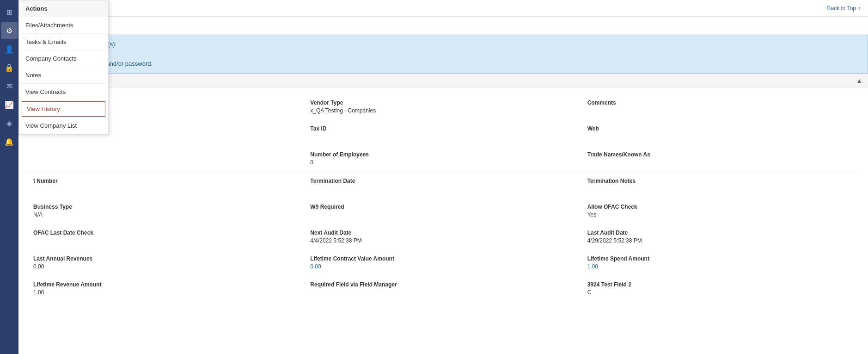 The height and width of the screenshot is (354, 868). I want to click on section-header: ▲, so click(443, 81).